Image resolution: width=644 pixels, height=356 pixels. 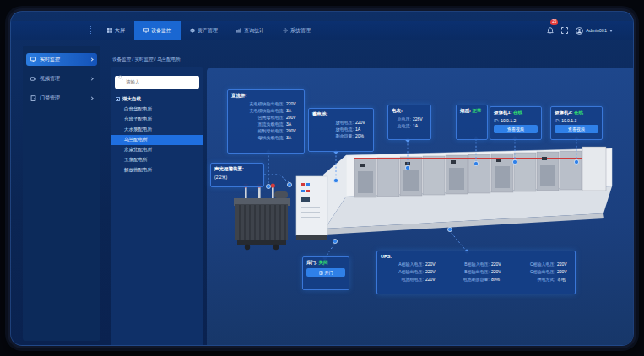 I want to click on tree-root-node: 湖大自线, so click(x=157, y=100).